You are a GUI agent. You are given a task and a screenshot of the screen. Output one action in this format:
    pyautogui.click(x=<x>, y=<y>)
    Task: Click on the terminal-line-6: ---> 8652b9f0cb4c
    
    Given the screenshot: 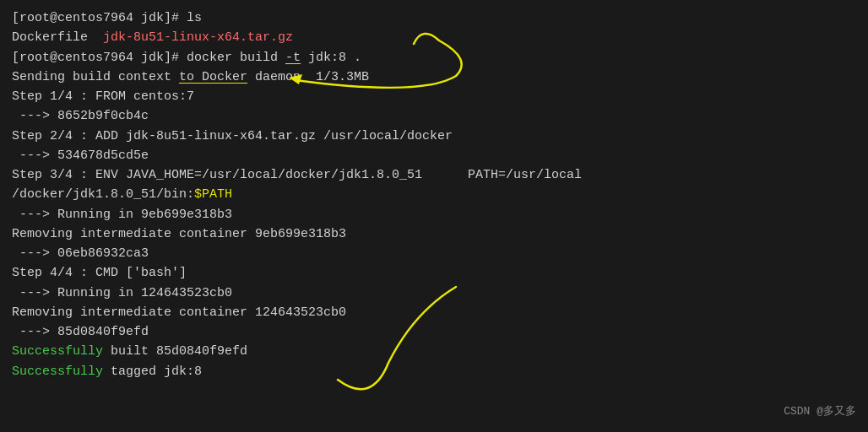 What is the action you would take?
    pyautogui.click(x=434, y=116)
    